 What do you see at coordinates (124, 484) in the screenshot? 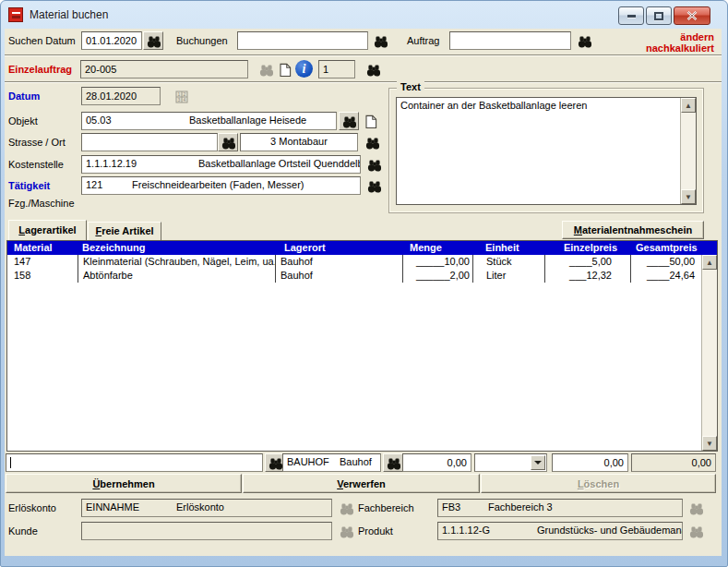
I see `uebernehmen-label: Übernehmen` at bounding box center [124, 484].